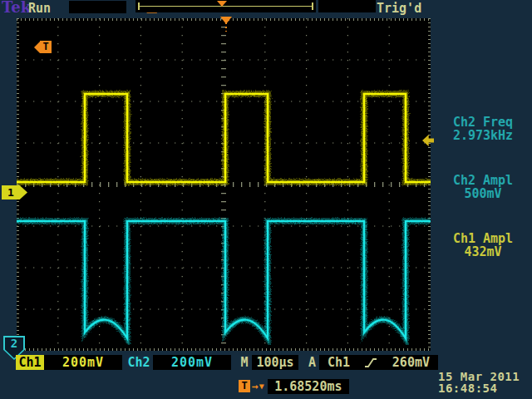 This screenshot has height=399, width=532. I want to click on ch1-channel-tag: Ch1, so click(30, 362).